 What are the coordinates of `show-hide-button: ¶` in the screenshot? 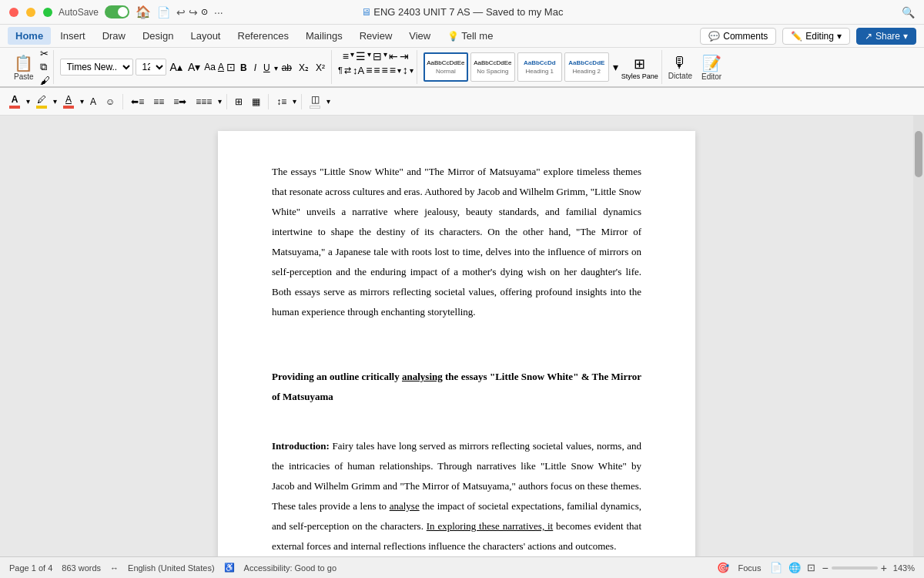 It's located at (340, 70).